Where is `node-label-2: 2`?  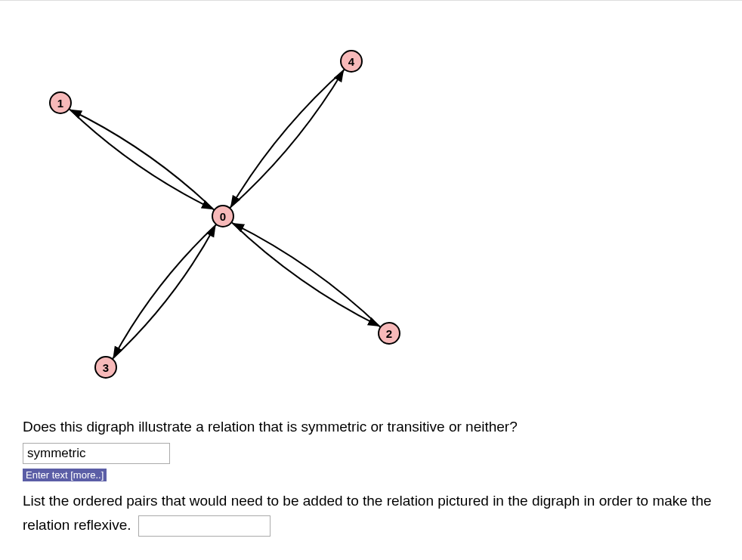 node-label-2: 2 is located at coordinates (389, 334).